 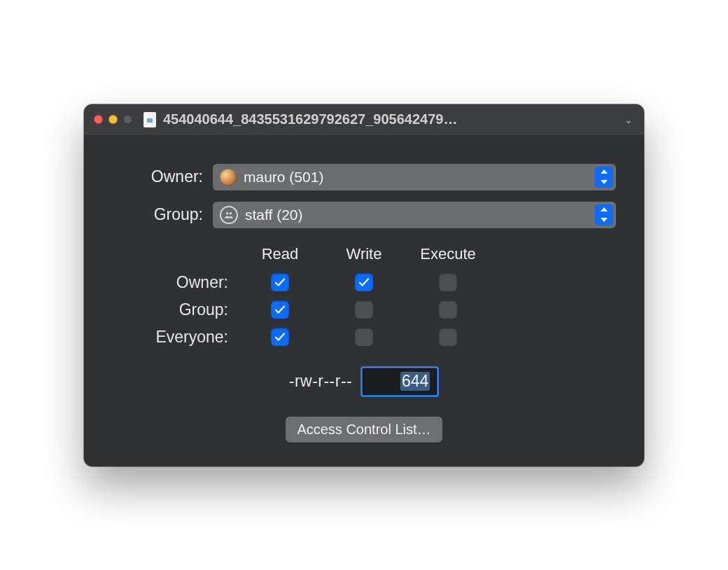 What do you see at coordinates (364, 282) in the screenshot?
I see `owner-write-checkbox` at bounding box center [364, 282].